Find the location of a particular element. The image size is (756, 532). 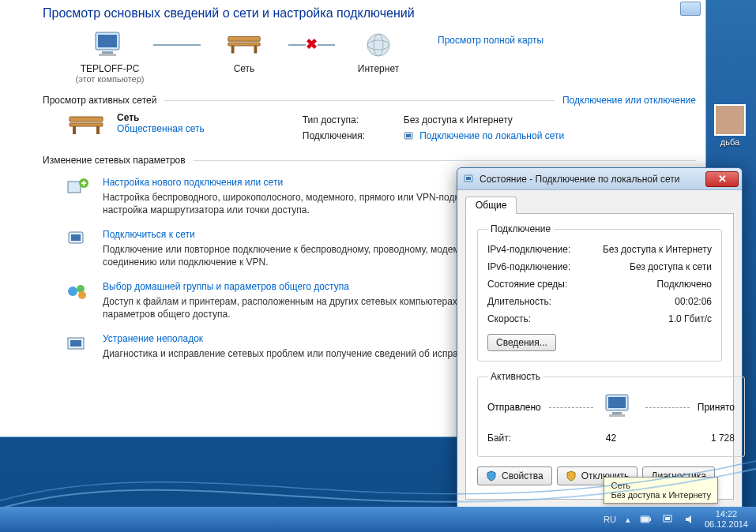

properties-button: Свойства is located at coordinates (515, 476).